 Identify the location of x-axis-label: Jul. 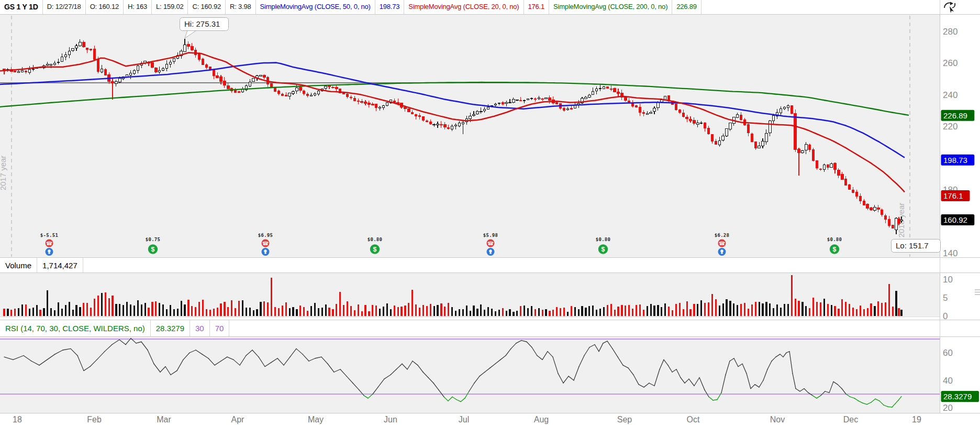
(464, 419).